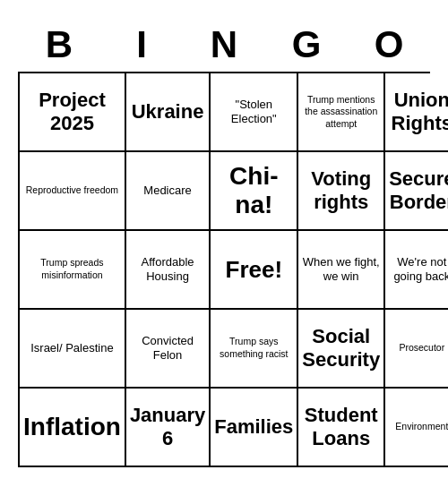  What do you see at coordinates (72, 348) in the screenshot?
I see `cell-text: Israel/ Palestine` at bounding box center [72, 348].